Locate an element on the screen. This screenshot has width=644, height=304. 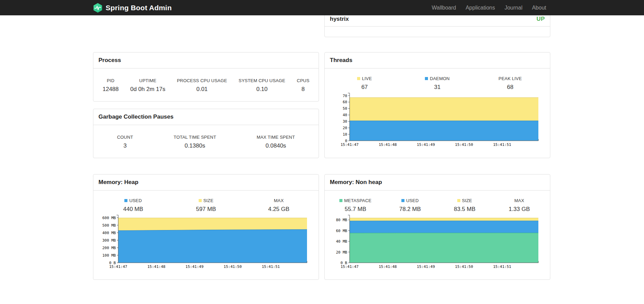
brand-title: Spring Boot Admin is located at coordinates (139, 8).